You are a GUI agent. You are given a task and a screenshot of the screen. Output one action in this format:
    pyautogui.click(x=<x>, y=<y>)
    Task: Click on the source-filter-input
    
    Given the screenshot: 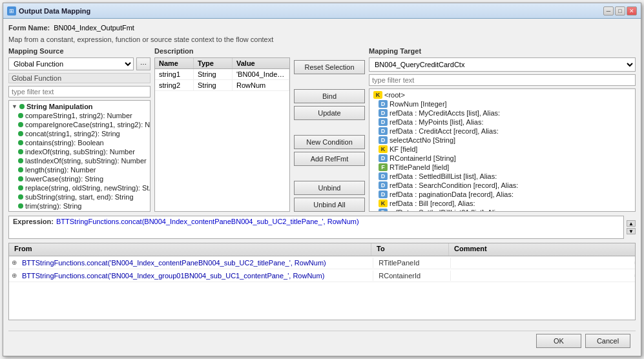 What is the action you would take?
    pyautogui.click(x=79, y=92)
    